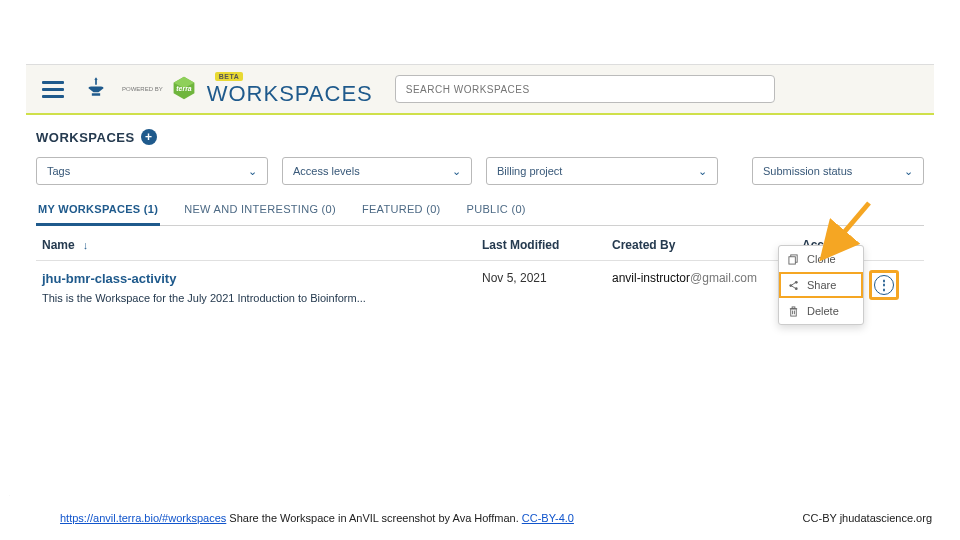 The width and height of the screenshot is (960, 540). I want to click on footer-attribution: CC-BY jhudatascience.org, so click(868, 518).